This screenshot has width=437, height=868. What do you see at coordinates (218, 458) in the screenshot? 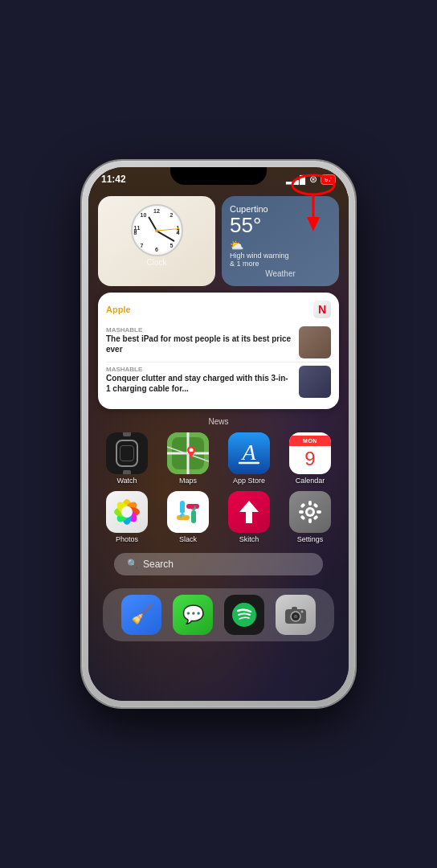
I see `app-grid-row1: Watch` at bounding box center [218, 458].